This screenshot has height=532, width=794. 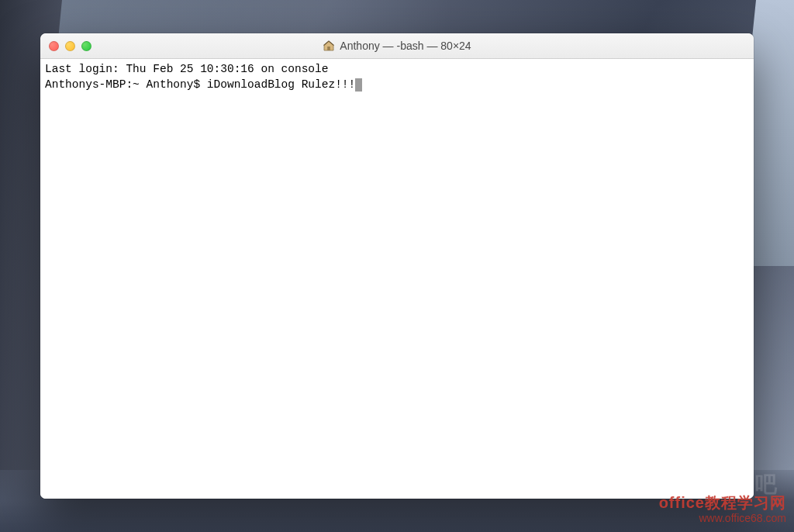 I want to click on traffic-lights, so click(x=66, y=47).